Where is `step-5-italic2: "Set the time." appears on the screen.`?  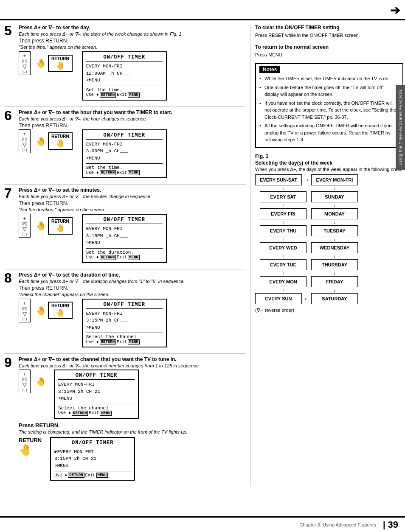
step-5-italic2: "Set the time." appears on the screen. is located at coordinates (132, 47).